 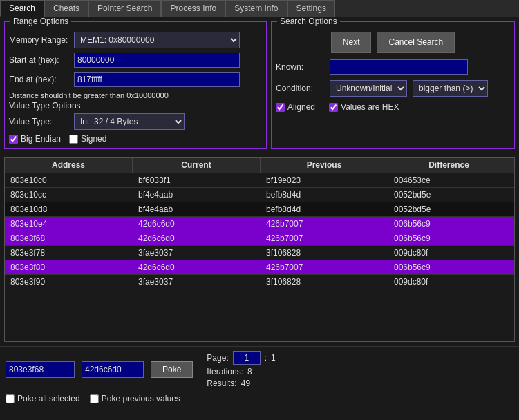 What do you see at coordinates (69, 282) in the screenshot?
I see `cell-address: 803e3f90` at bounding box center [69, 282].